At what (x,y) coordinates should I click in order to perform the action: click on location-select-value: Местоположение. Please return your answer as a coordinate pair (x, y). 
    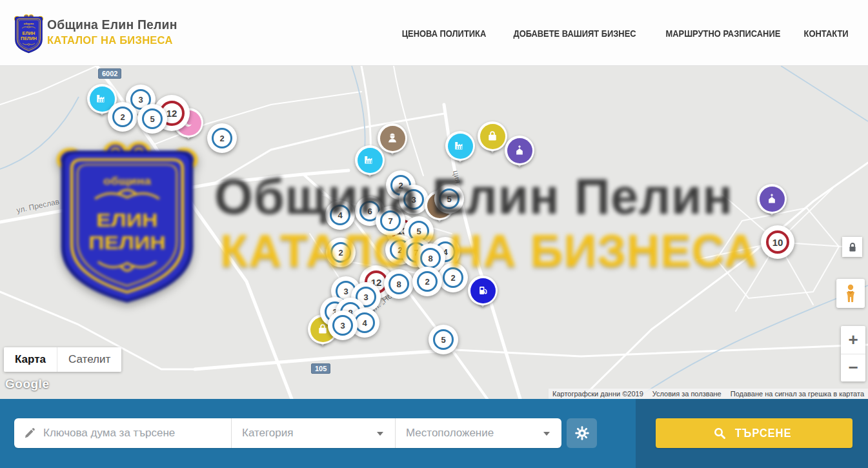
    Looking at the image, I should click on (450, 433).